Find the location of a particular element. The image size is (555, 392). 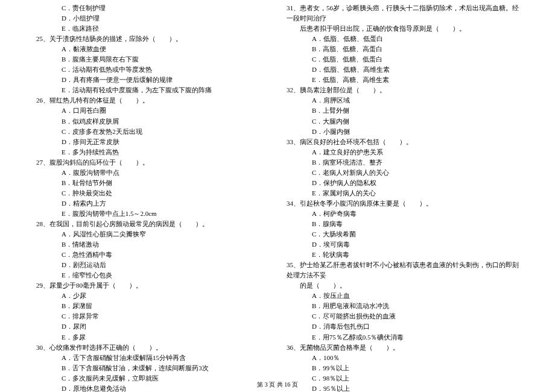

q26-opt: E．多为持续性高热 is located at coordinates (152, 152).